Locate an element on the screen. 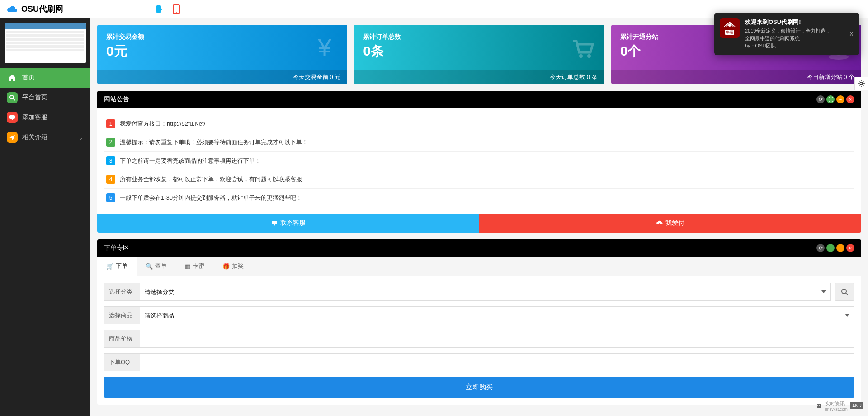  contact-service-button: 联系客服 is located at coordinates (288, 223).